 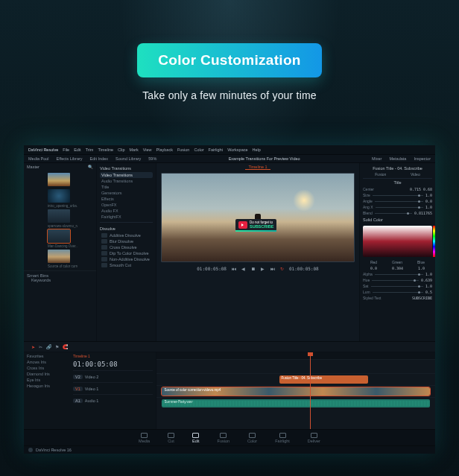 I want to click on keywords-label: Keywords, so click(x=60, y=280).